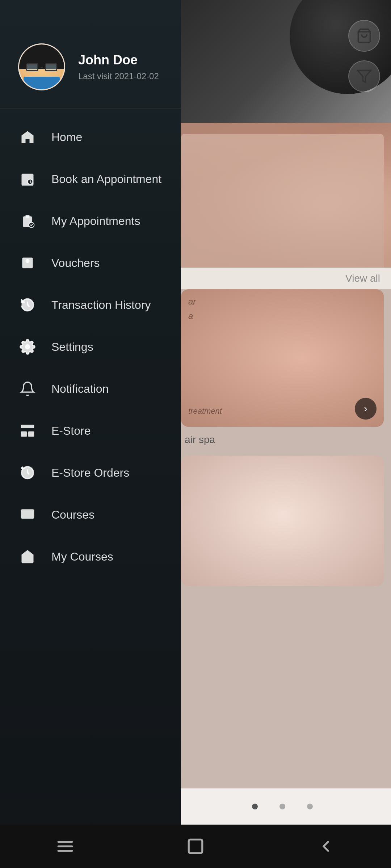 Image resolution: width=391 pixels, height=868 pixels. I want to click on drawer-header: John Doe Last visit 2021-02-02, so click(91, 54).